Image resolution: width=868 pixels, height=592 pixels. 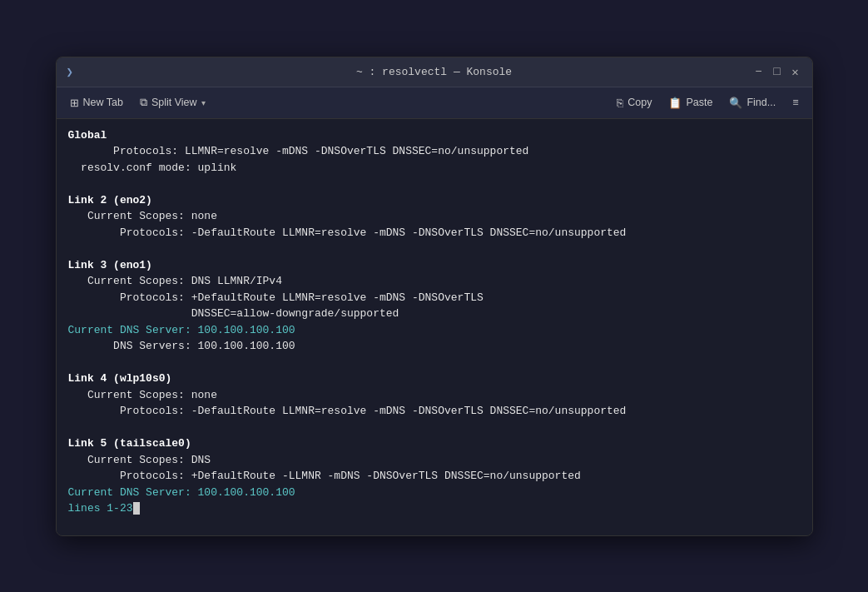 I want to click on title-bar-controls: − □ ✕, so click(x=777, y=72).